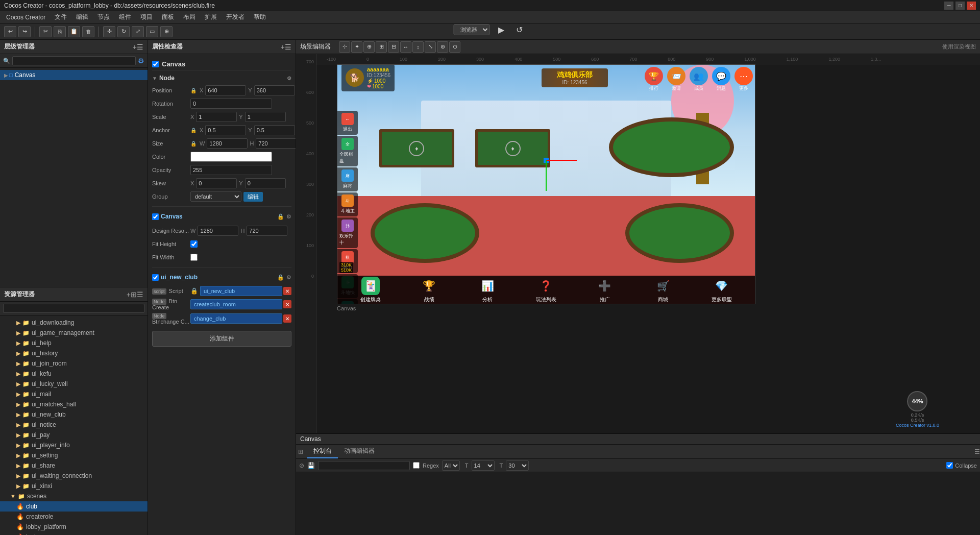 The image size is (980, 535). What do you see at coordinates (722, 290) in the screenshot?
I see `nav-more-league: 💎 更多联盟` at bounding box center [722, 290].